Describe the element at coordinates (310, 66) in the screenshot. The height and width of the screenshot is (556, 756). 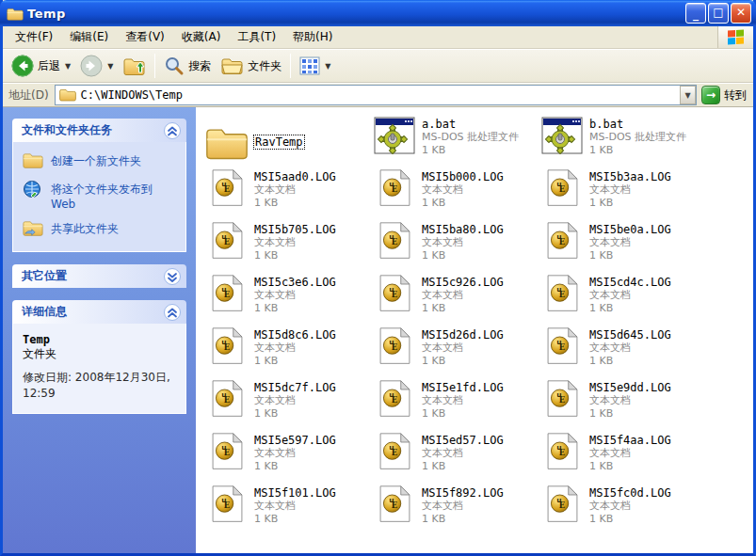
I see `views-icon` at that location.